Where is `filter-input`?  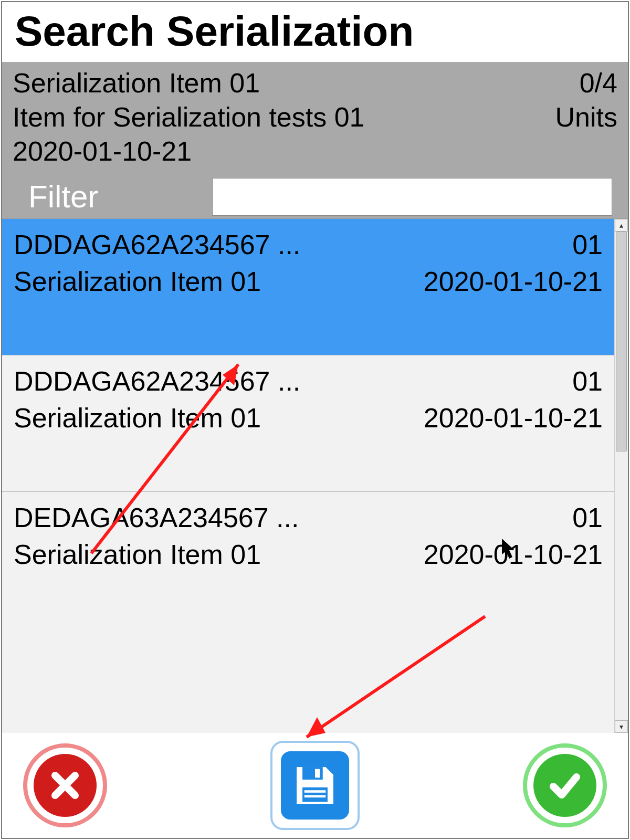 filter-input is located at coordinates (412, 197).